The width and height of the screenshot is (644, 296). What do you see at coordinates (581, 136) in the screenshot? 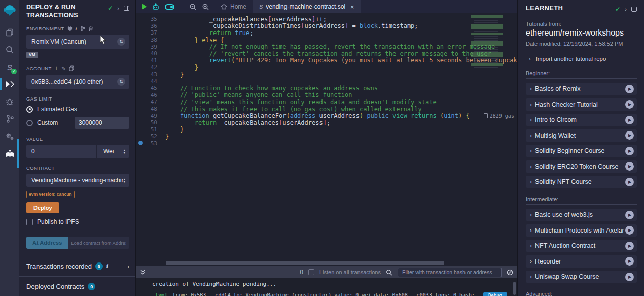
I see `tutorial-item: ›Multisig Wallet▶` at bounding box center [581, 136].